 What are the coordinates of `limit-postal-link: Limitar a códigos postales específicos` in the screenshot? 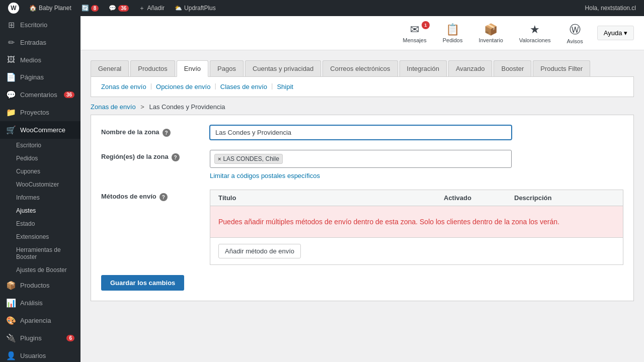 It's located at (417, 176).